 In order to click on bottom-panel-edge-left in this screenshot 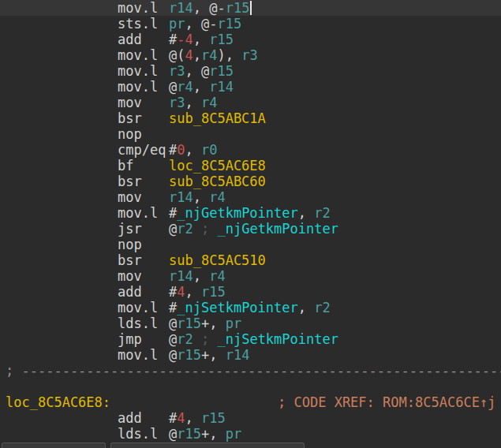, I will do `click(54, 445)`.